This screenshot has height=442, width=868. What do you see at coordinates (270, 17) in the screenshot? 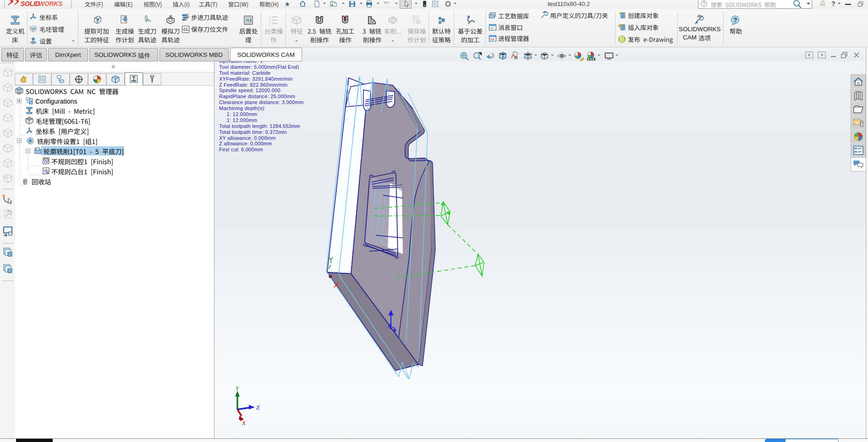
I see `svg-text: 1` at bounding box center [270, 17].